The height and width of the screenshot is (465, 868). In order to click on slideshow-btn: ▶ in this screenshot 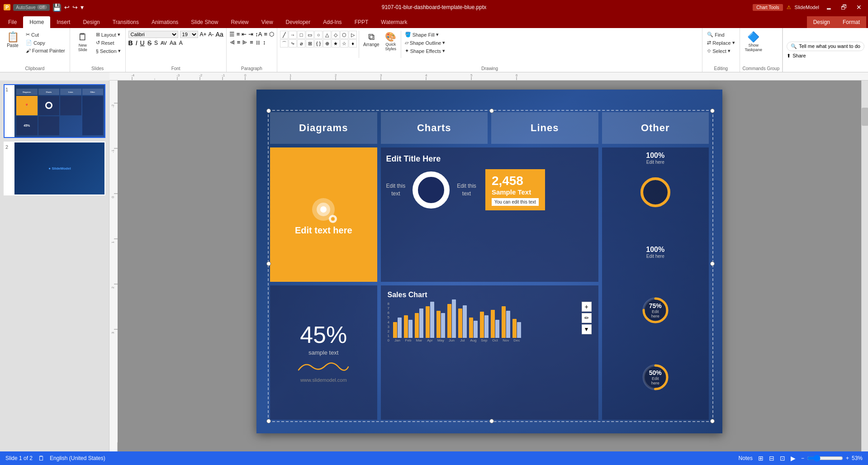, I will do `click(793, 458)`.